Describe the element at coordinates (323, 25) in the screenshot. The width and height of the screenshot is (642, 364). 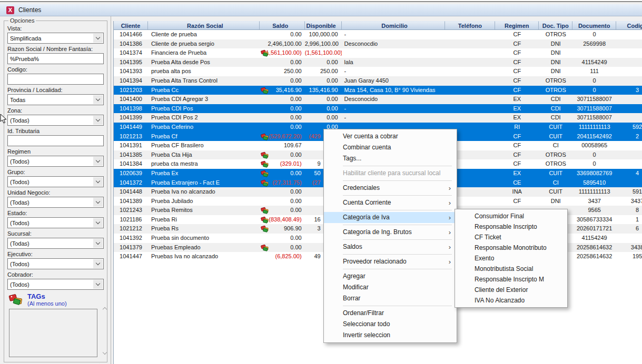
I see `column-header-disponible: Disponible` at that location.